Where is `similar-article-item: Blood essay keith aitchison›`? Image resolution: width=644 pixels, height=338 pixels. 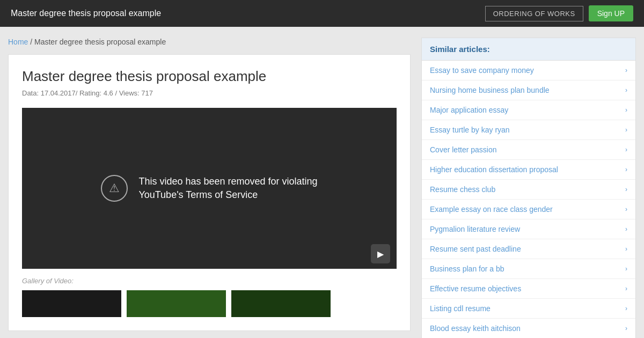 similar-article-item: Blood essay keith aitchison› is located at coordinates (529, 328).